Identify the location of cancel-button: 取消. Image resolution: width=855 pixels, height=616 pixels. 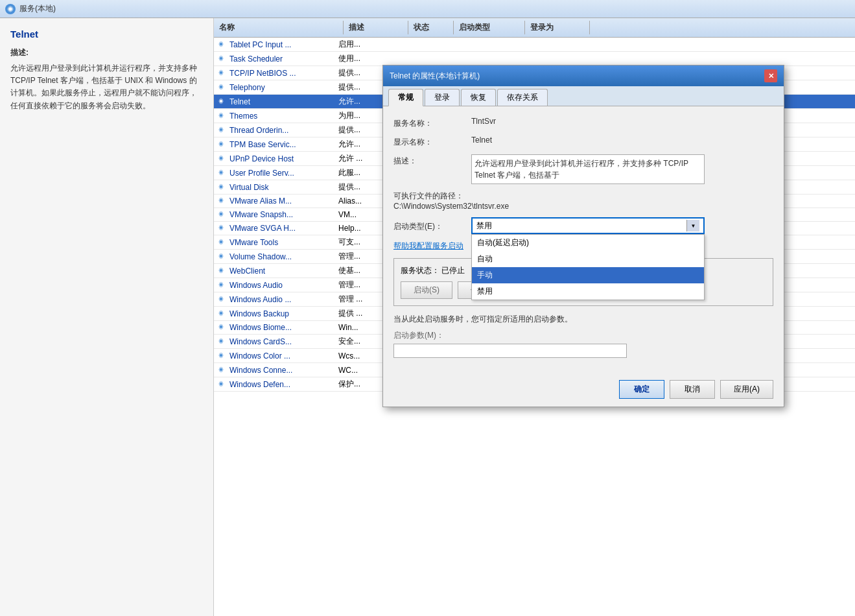
(692, 389).